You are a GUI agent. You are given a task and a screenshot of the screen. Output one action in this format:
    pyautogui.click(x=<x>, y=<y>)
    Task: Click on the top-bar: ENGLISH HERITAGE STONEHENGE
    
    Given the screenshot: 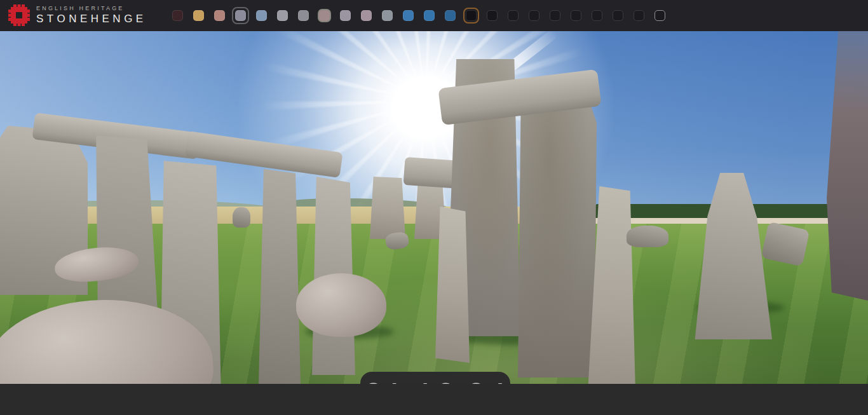 What is the action you would take?
    pyautogui.click(x=434, y=15)
    